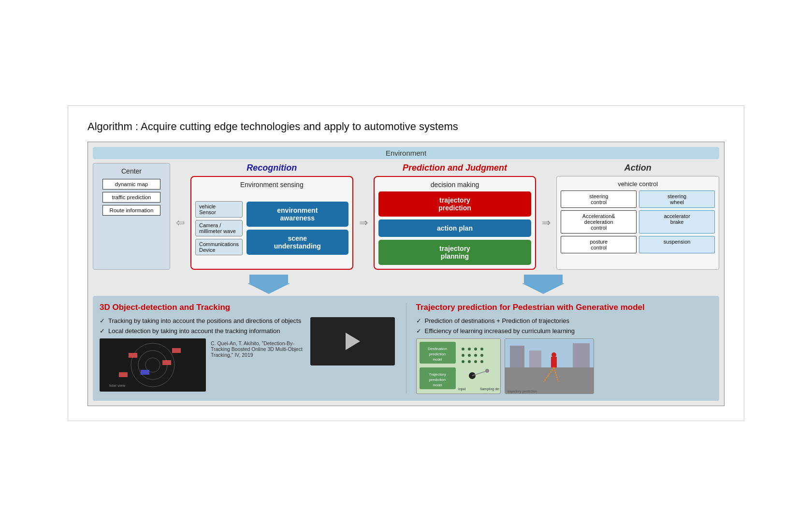 The image size is (812, 526). What do you see at coordinates (406, 127) in the screenshot?
I see `slide-title: Algorithm : Acquire cutting edge technol…` at bounding box center [406, 127].